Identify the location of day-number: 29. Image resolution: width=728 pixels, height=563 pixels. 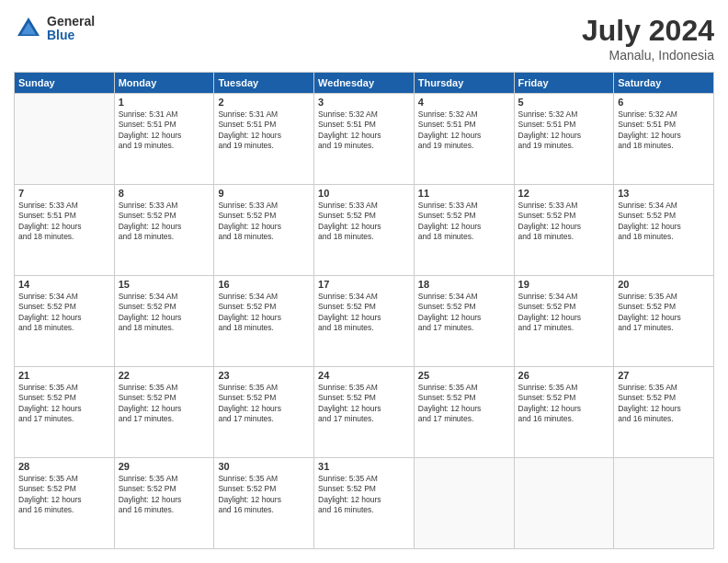
(165, 466).